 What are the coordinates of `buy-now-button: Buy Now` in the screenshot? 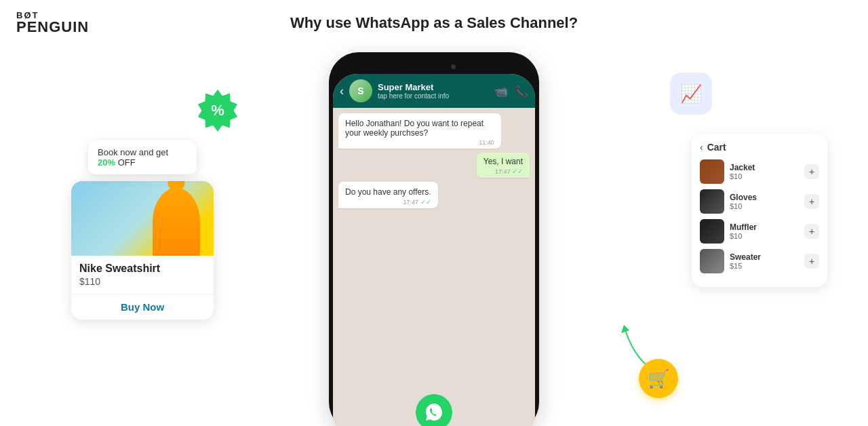 It's located at (142, 307).